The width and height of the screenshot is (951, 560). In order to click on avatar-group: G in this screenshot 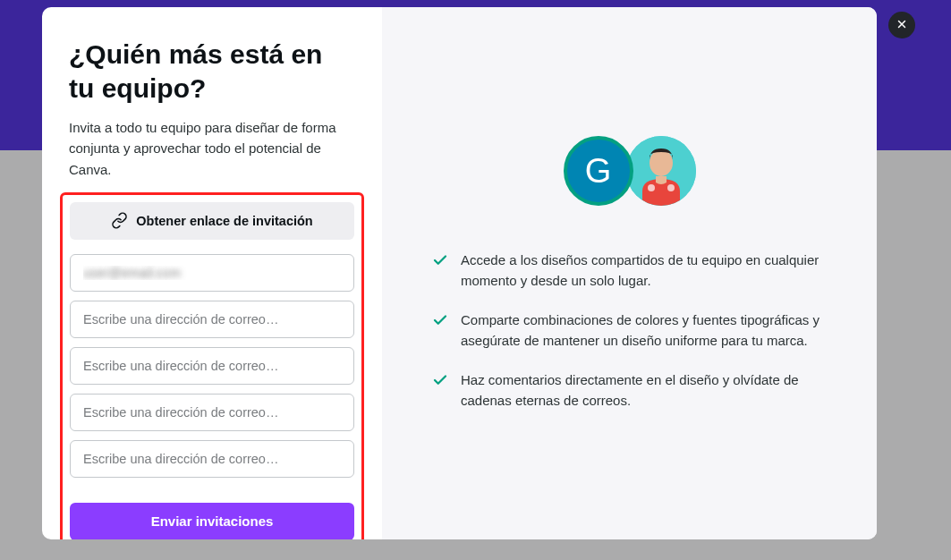, I will do `click(630, 171)`.